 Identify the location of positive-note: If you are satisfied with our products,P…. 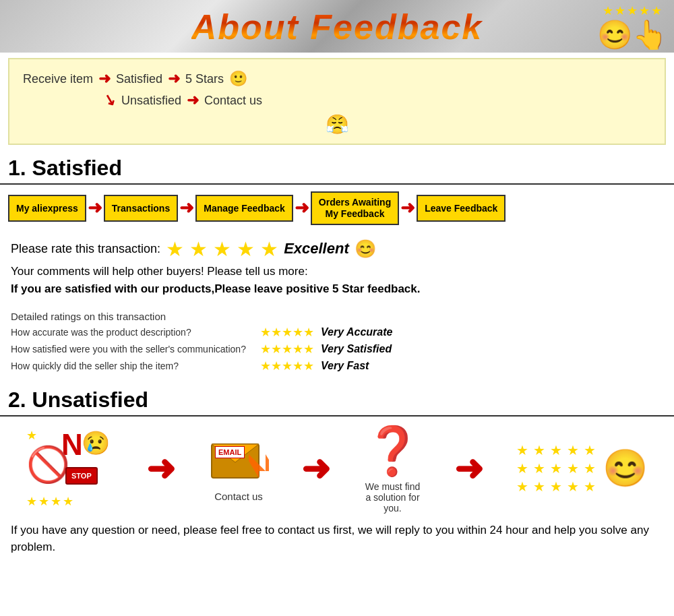
(337, 289).